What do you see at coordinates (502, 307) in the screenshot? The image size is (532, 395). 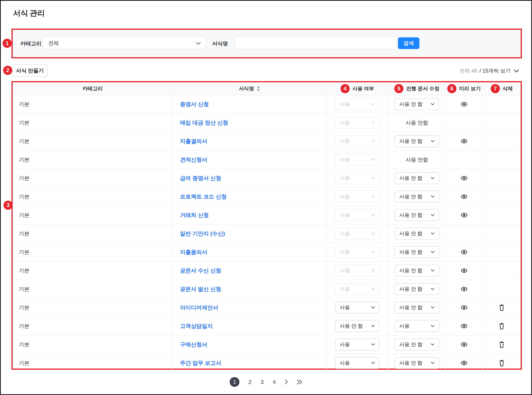 I see `trash-icon` at bounding box center [502, 307].